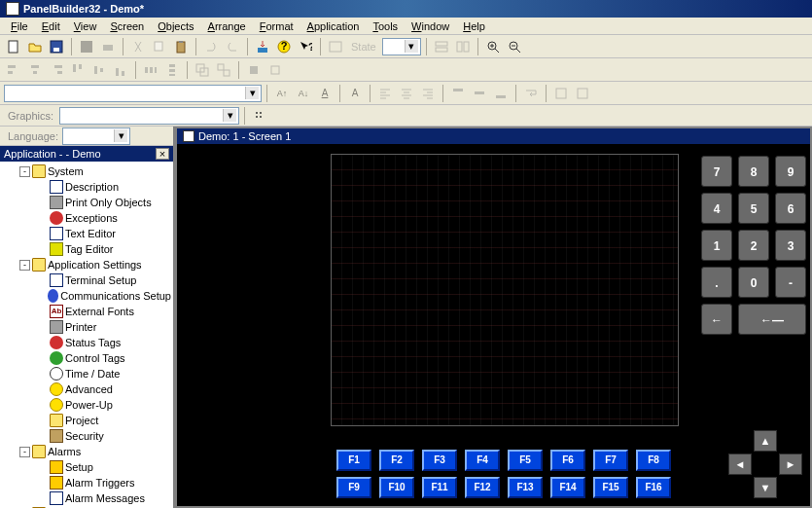 Image resolution: width=812 pixels, height=508 pixels. What do you see at coordinates (765, 441) in the screenshot?
I see `dpad-up-button: ▲` at bounding box center [765, 441].